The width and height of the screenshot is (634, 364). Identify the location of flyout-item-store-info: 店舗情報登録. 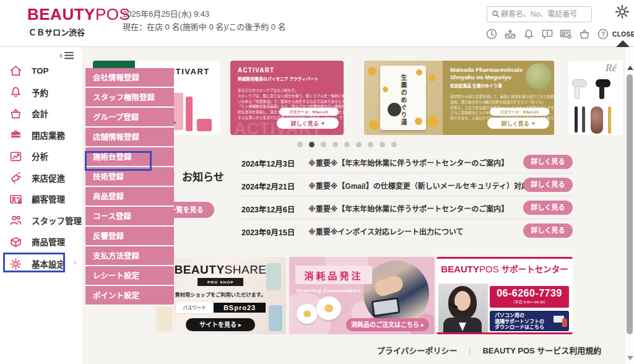
(130, 137).